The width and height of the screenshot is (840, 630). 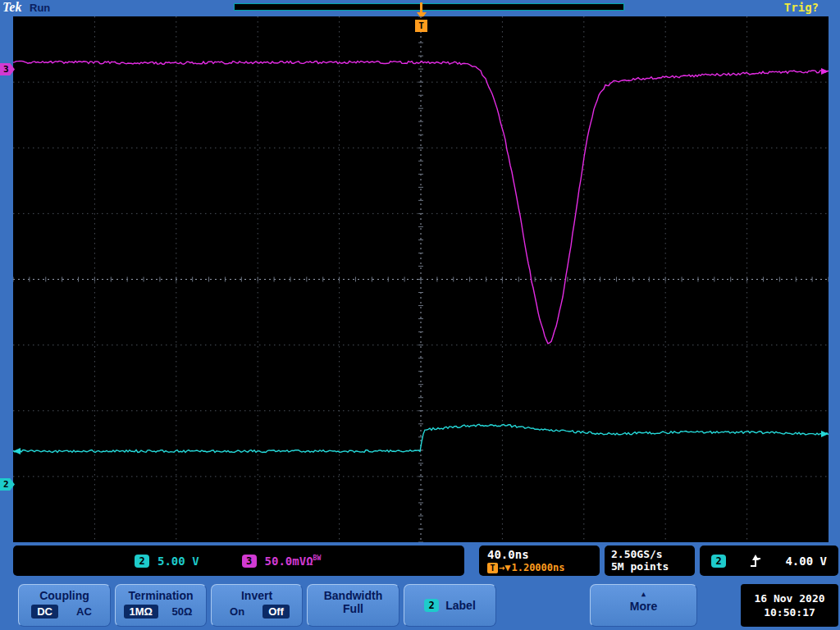 What do you see at coordinates (353, 605) in the screenshot?
I see `bandwidth-menu-button: Bandwidth Full` at bounding box center [353, 605].